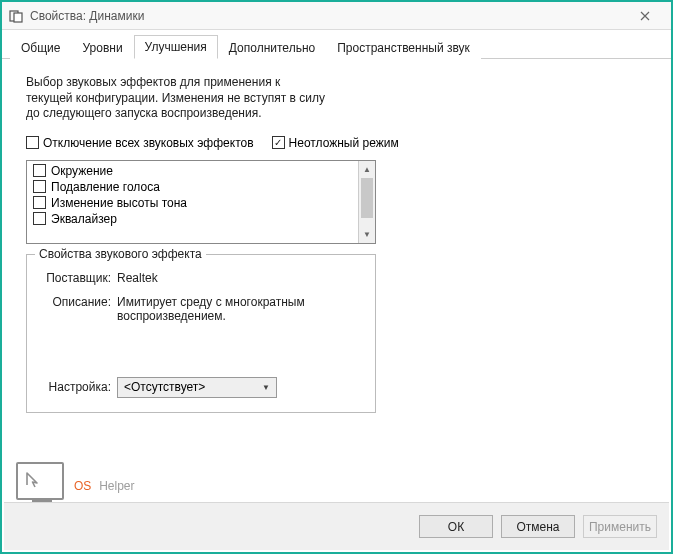 This screenshot has height=554, width=673. Describe the element at coordinates (75, 481) in the screenshot. I see `watermark: OS Helper` at that location.